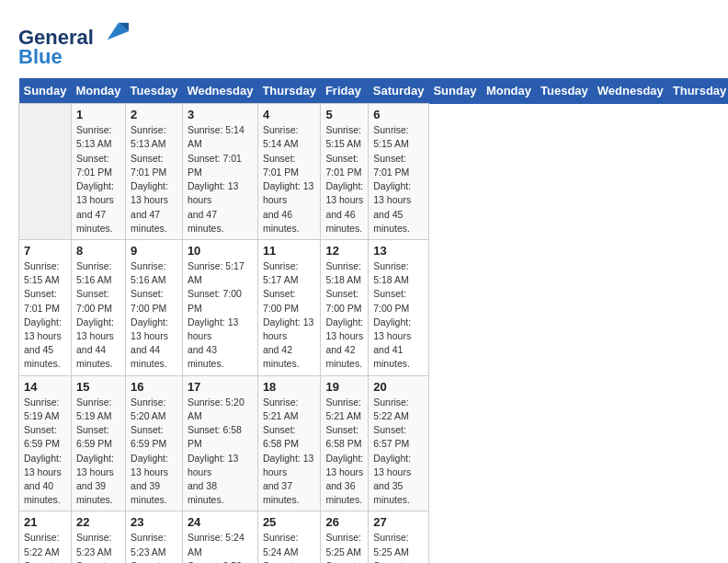 The height and width of the screenshot is (563, 728). Describe the element at coordinates (221, 523) in the screenshot. I see `day-number: 24` at that location.